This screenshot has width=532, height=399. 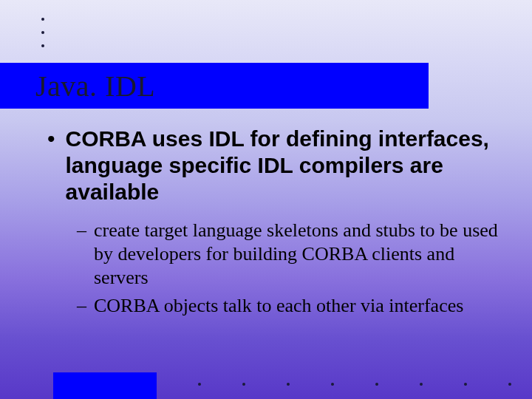 I want to click on decorative-dots-top, so click(x=43, y=33).